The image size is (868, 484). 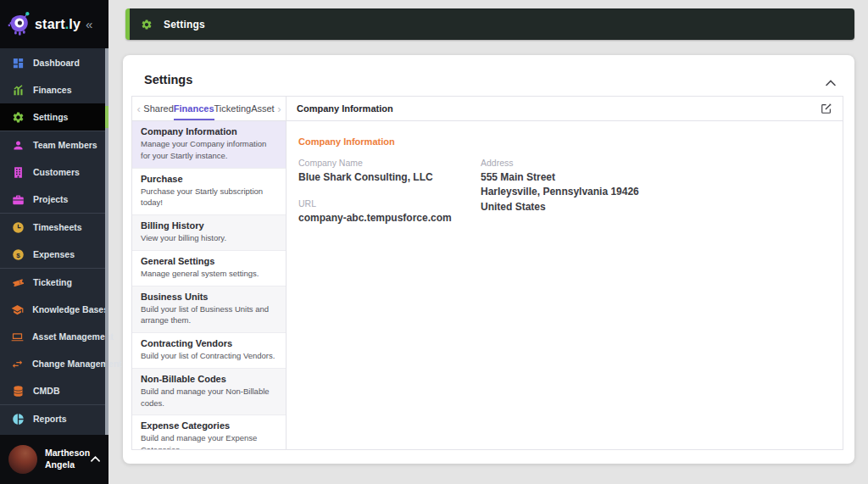 What do you see at coordinates (209, 343) in the screenshot?
I see `list-item-title: Contracting Vendors` at bounding box center [209, 343].